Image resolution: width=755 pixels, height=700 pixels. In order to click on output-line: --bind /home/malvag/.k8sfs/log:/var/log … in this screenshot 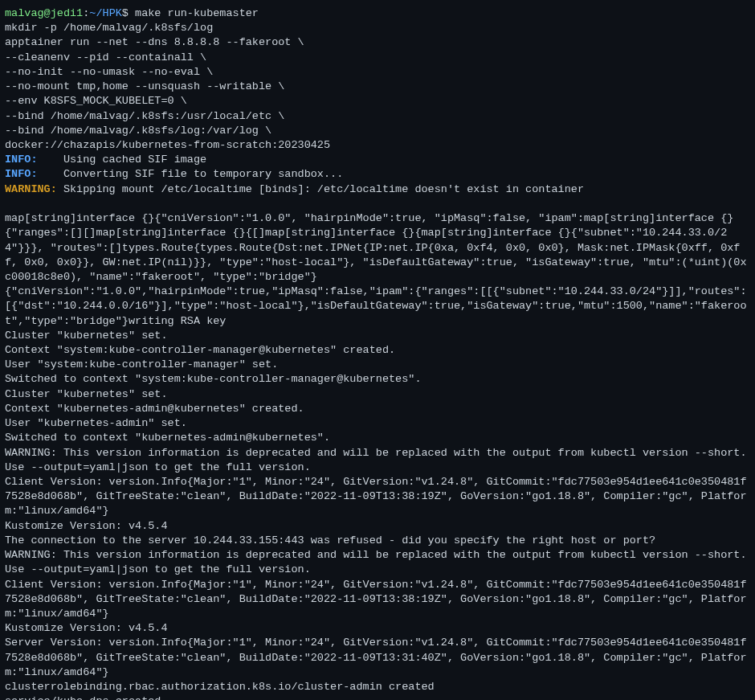, I will do `click(138, 130)`.